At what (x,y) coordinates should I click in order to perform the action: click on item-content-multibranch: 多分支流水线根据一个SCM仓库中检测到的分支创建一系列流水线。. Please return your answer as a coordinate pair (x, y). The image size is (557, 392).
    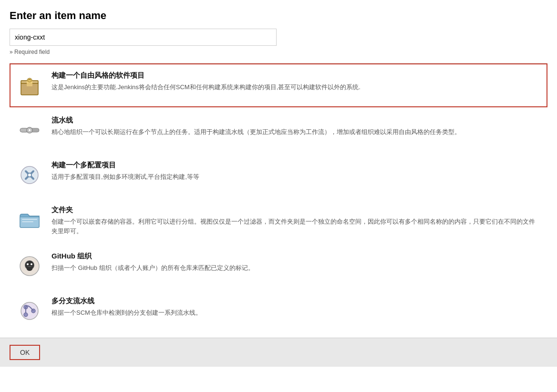
    Looking at the image, I should click on (297, 307).